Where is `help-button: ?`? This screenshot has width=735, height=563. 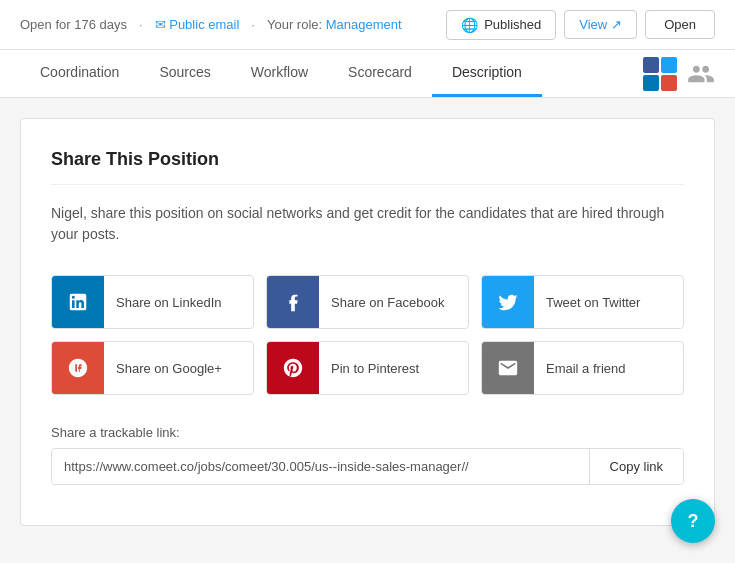 help-button: ? is located at coordinates (693, 521).